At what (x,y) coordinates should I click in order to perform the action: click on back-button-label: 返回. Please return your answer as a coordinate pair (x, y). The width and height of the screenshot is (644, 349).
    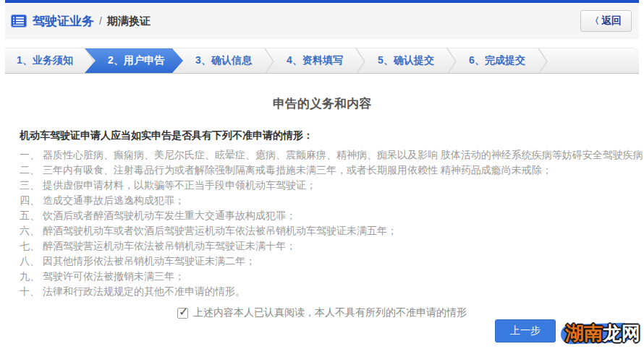
    Looking at the image, I should click on (611, 21).